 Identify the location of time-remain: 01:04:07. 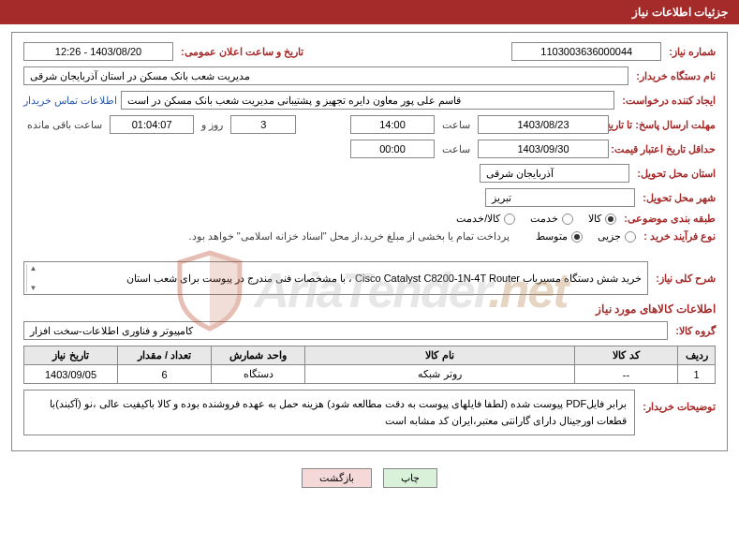
(152, 125).